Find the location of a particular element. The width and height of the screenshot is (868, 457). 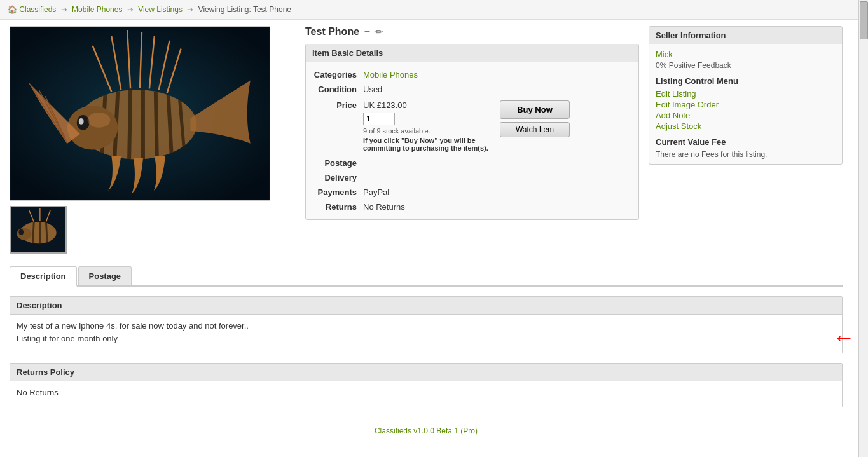

item-basic-details-header: Item Basic Details is located at coordinates (472, 53).